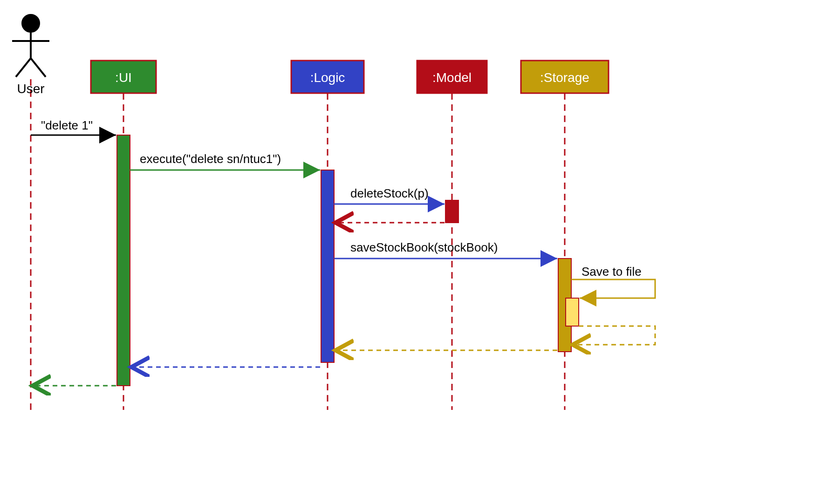 This screenshot has height=504, width=821. What do you see at coordinates (123, 77) in the screenshot?
I see `participant-ui: :UI` at bounding box center [123, 77].